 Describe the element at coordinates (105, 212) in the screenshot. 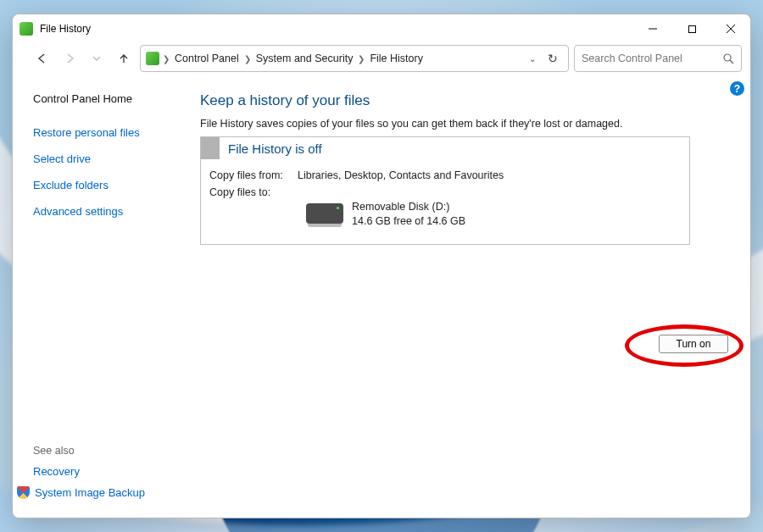

I see `advanced-settings-link: Advanced settings` at that location.